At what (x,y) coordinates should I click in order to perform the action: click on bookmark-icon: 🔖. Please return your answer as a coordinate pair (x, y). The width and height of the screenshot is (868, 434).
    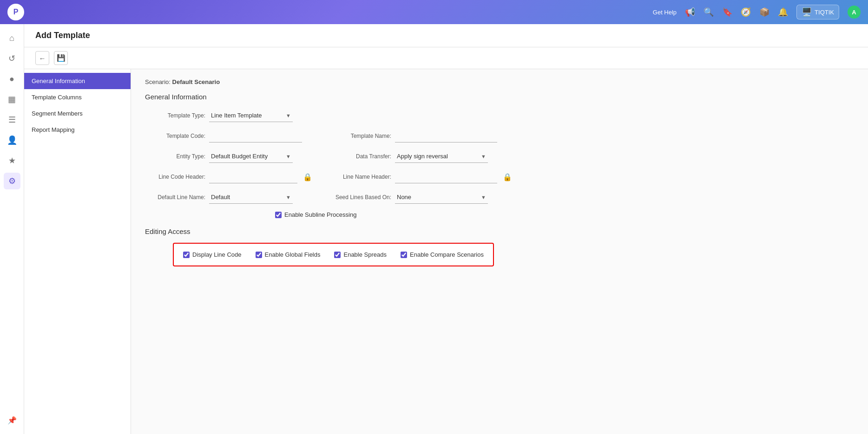
    Looking at the image, I should click on (727, 12).